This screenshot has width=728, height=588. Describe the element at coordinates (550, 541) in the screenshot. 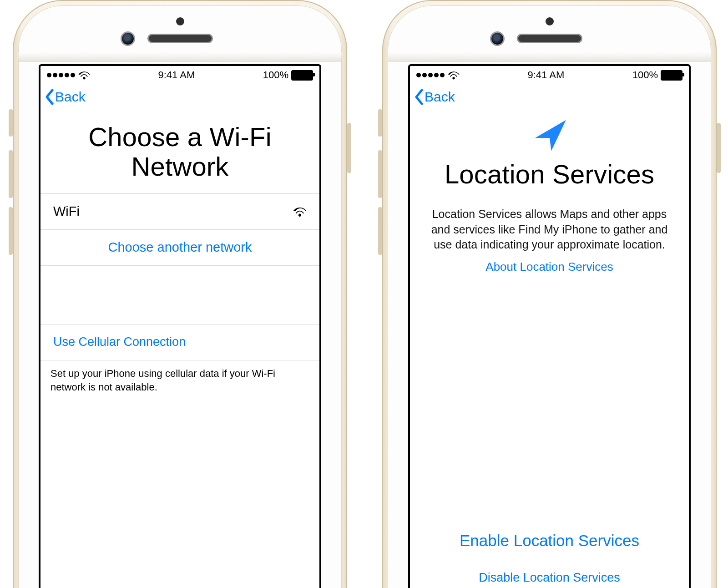

I see `enable-location-services-button: Enable Location Services` at that location.